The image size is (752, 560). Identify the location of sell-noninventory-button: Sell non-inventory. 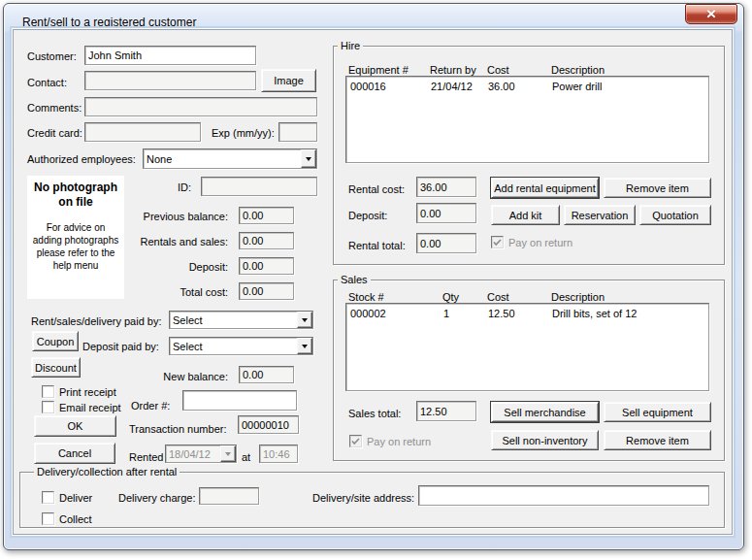
(545, 441).